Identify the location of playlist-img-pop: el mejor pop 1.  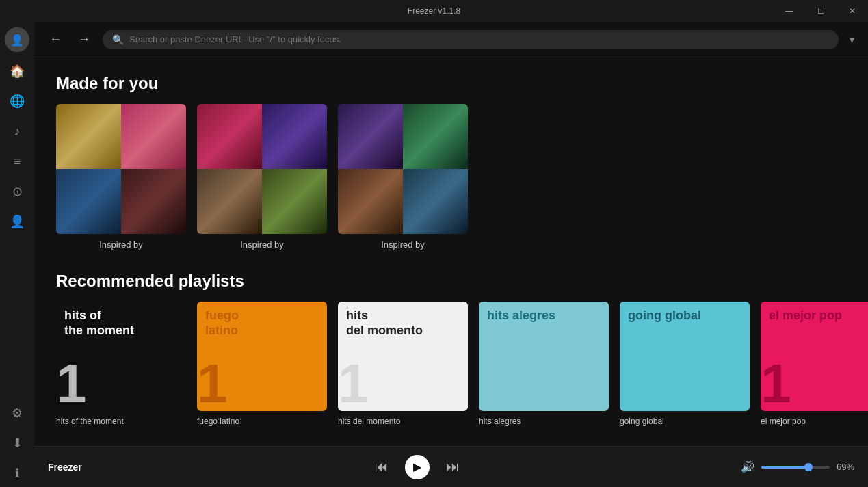
(814, 356).